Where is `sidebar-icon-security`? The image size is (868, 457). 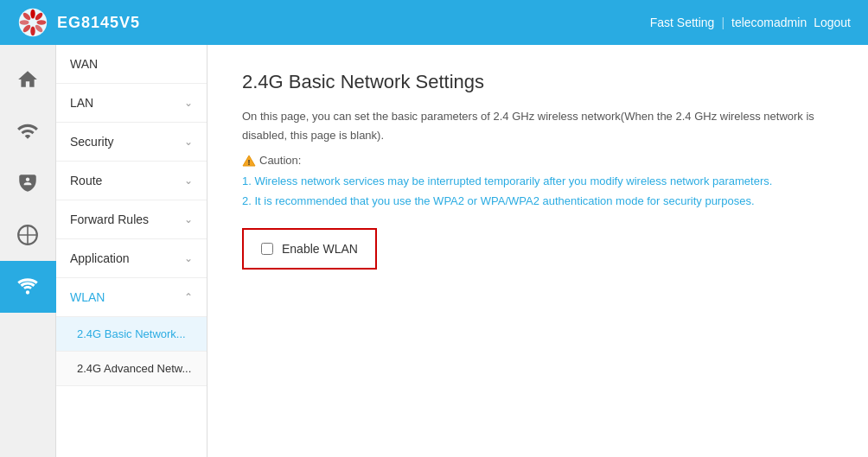
sidebar-icon-security is located at coordinates (28, 183).